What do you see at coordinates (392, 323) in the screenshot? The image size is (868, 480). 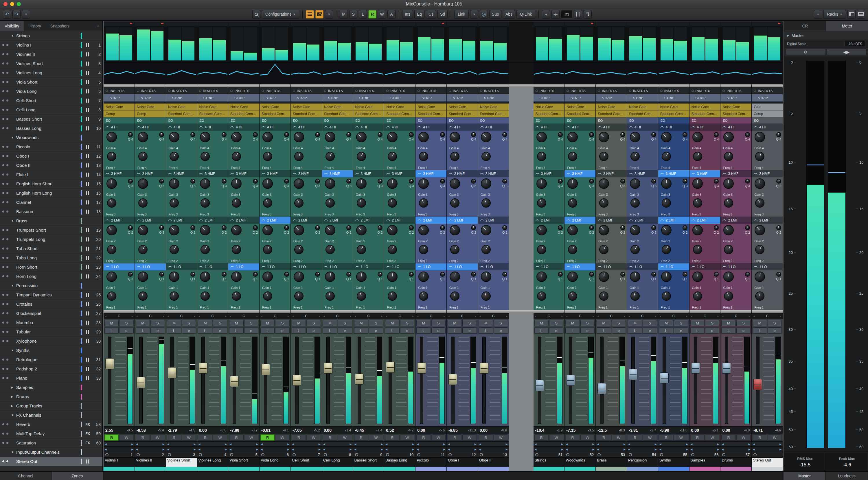 I see `mute-button: M` at bounding box center [392, 323].